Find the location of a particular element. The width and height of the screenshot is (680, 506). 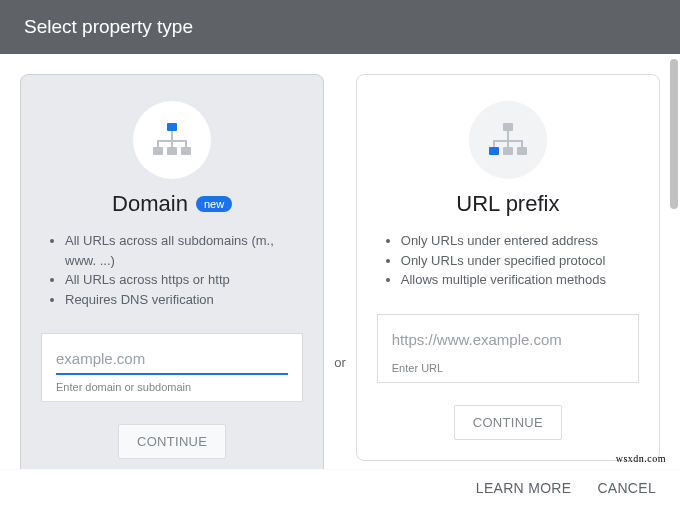

learn-more-button: LEARN MORE is located at coordinates (524, 488).